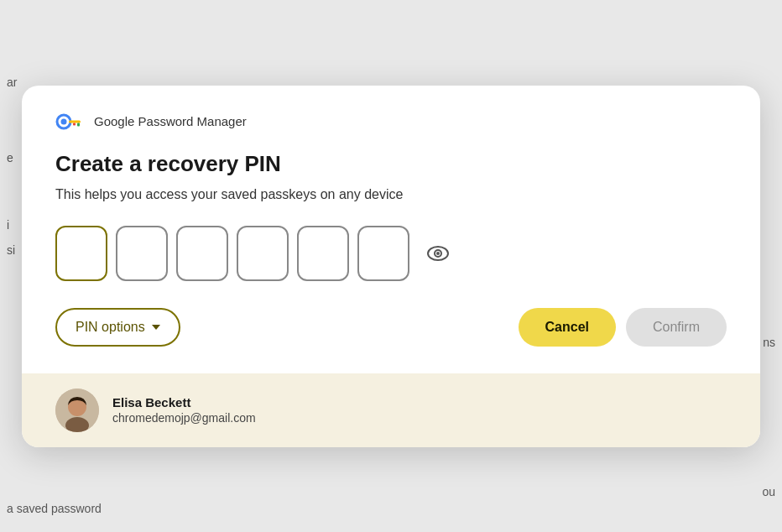  Describe the element at coordinates (676, 327) in the screenshot. I see `confirm-button: Confirm` at that location.